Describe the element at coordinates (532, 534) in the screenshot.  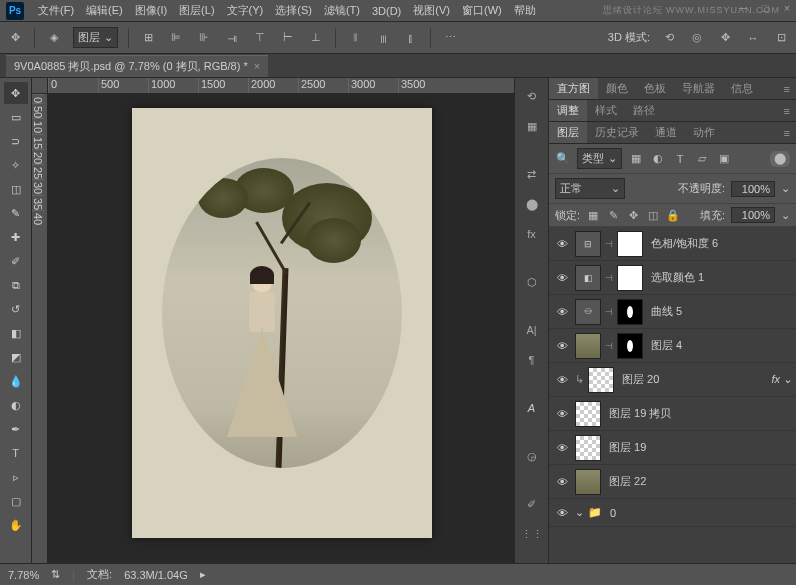
I see `brushes-panel-icon: ⋮⋮` at that location.